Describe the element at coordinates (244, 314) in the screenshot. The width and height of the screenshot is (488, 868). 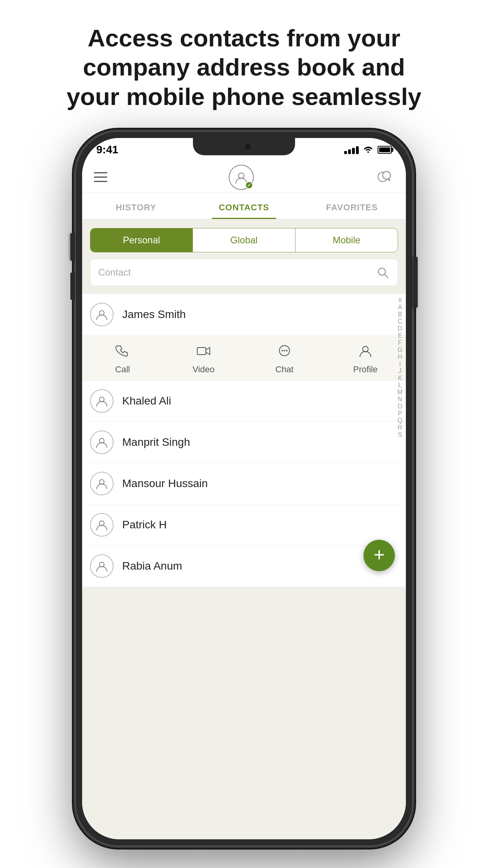
I see `contact-row-james-smith: James Smith` at that location.